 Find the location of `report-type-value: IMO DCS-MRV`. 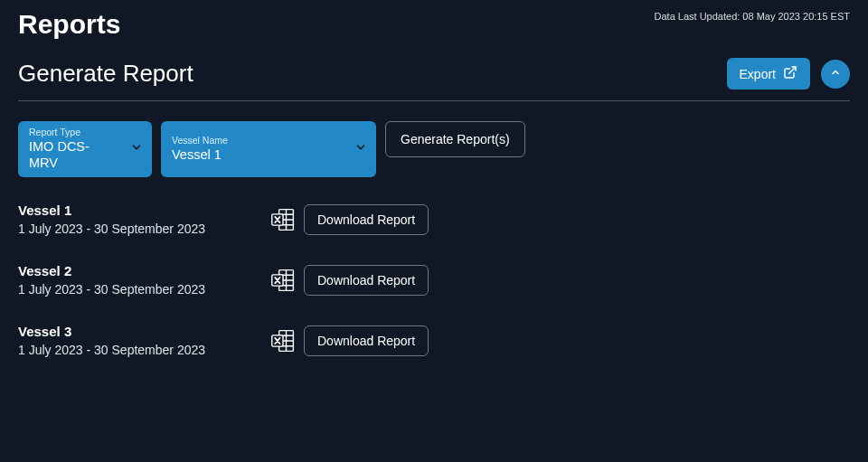

report-type-value: IMO DCS-MRV is located at coordinates (73, 156).